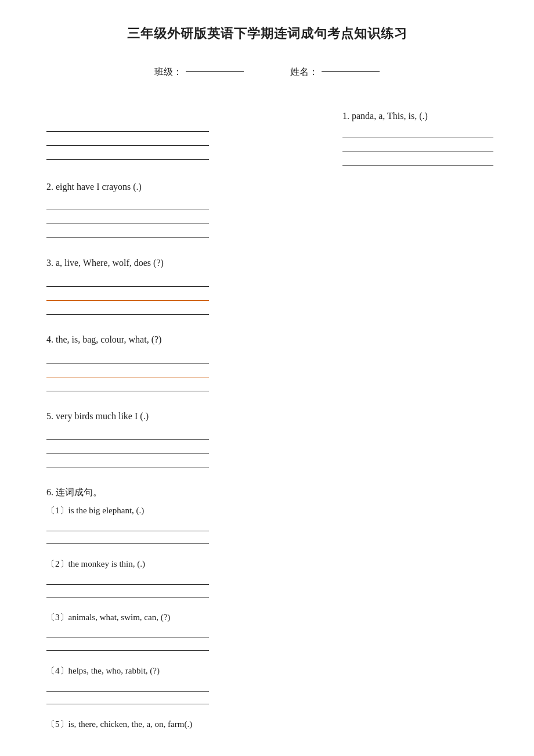  Describe the element at coordinates (186, 187) in the screenshot. I see `q2-prompt: 2. eight have I crayons (.)` at that location.